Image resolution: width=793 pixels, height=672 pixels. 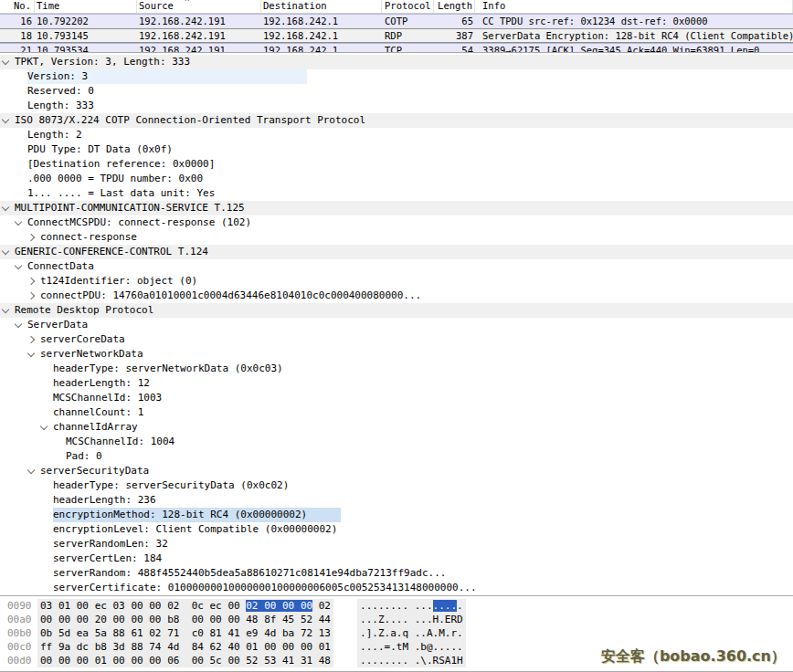 I want to click on tree-row-label: serverRandomLen: 32, so click(x=111, y=544).